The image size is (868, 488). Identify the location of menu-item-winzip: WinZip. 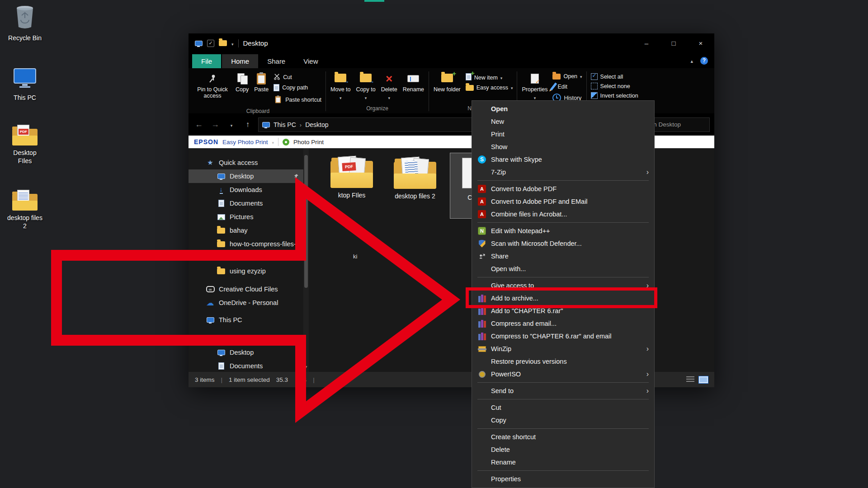
(563, 349).